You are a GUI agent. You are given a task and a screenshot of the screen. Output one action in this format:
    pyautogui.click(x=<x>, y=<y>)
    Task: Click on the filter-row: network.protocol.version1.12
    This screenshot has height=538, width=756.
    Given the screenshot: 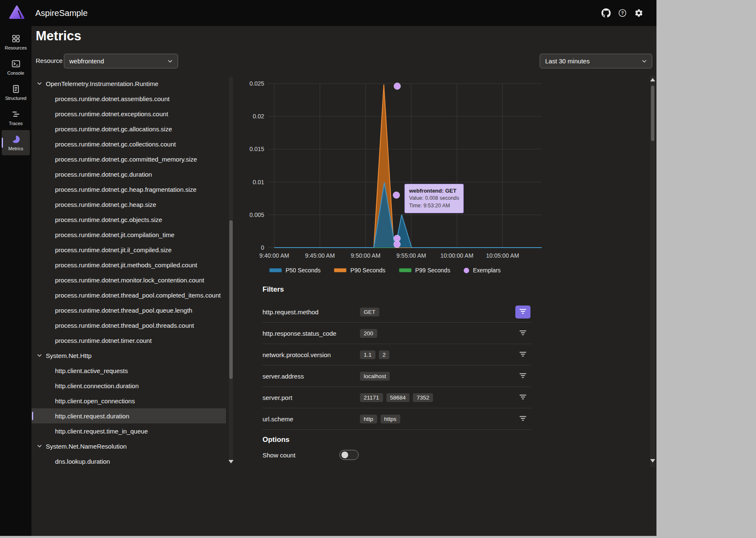 What is the action you would take?
    pyautogui.click(x=397, y=355)
    